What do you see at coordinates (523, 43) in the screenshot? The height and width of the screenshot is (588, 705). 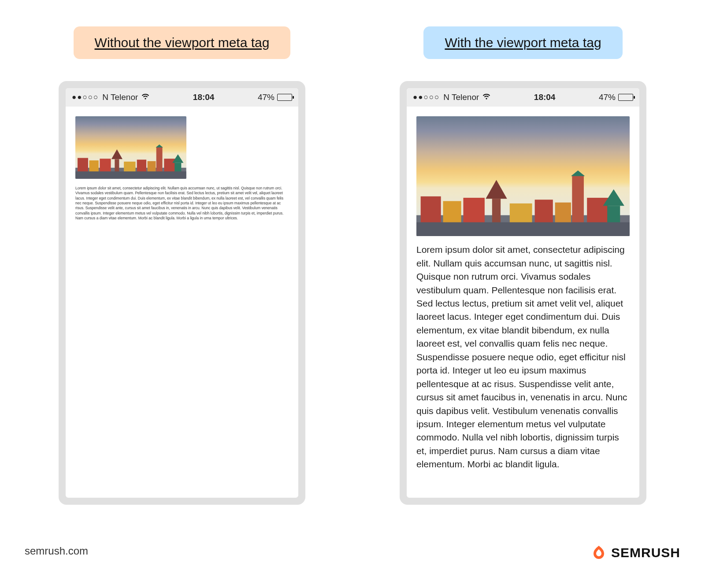 I see `label-with-viewport: With the viewport meta tag` at bounding box center [523, 43].